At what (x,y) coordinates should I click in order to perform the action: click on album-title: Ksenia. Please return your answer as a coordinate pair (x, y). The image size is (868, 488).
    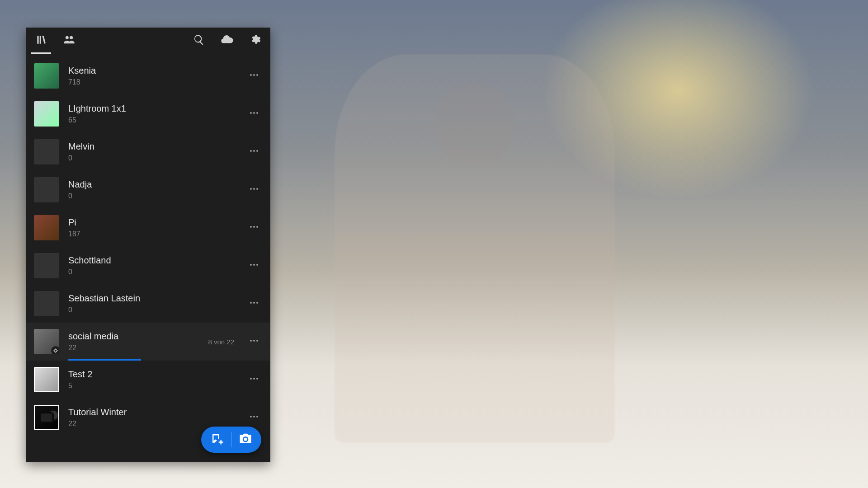
    Looking at the image, I should click on (153, 70).